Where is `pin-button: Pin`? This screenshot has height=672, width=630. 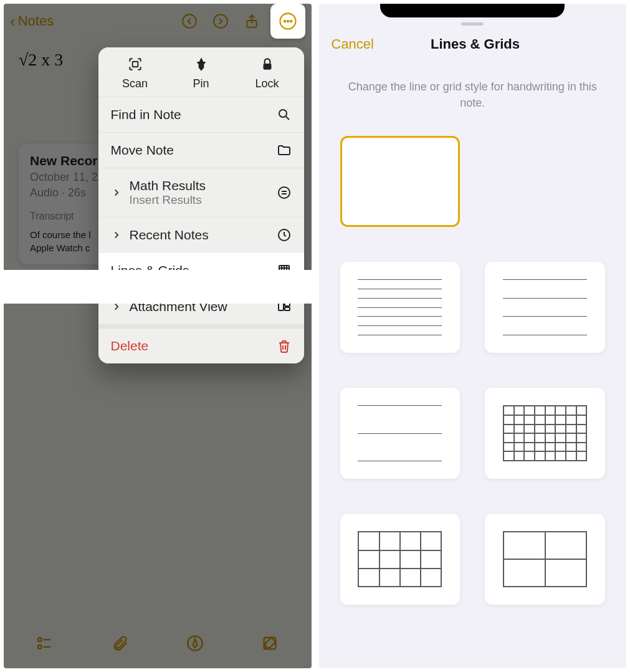
pin-button: Pin is located at coordinates (201, 74).